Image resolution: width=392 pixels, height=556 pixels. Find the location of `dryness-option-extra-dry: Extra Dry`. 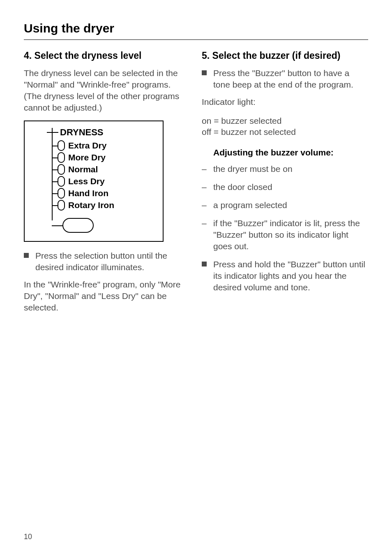

dryness-option-extra-dry: Extra Dry is located at coordinates (101, 146).